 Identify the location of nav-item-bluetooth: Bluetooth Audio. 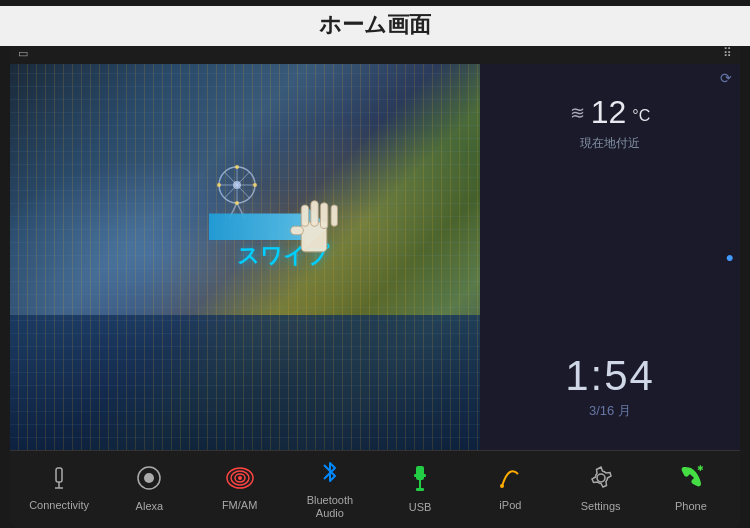
(330, 490).